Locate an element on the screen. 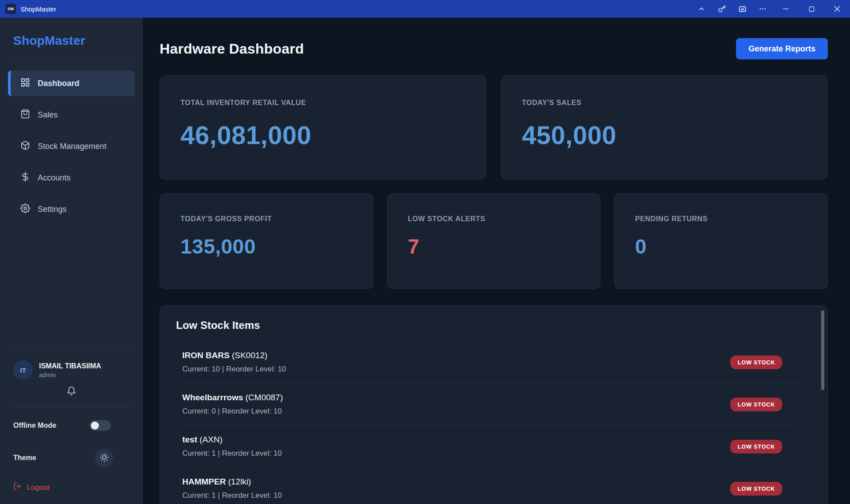 This screenshot has width=850, height=504. item-name: IRON BARS is located at coordinates (206, 356).